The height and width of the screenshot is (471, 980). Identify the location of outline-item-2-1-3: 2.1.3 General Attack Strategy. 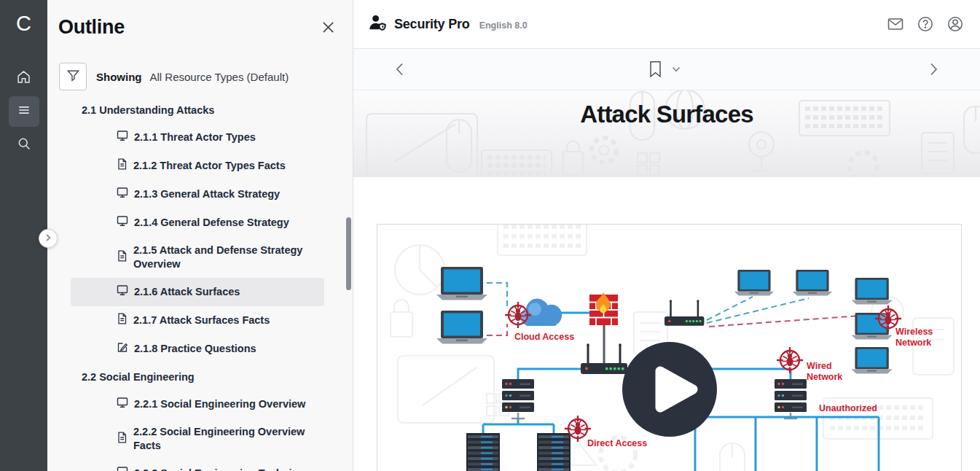
(200, 194).